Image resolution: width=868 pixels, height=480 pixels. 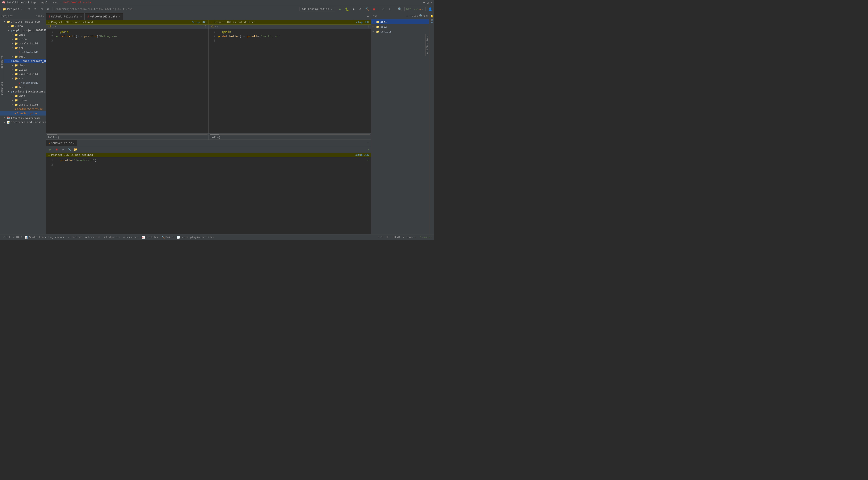 I want to click on todo-status-item: ☑ TODO, so click(x=18, y=237).